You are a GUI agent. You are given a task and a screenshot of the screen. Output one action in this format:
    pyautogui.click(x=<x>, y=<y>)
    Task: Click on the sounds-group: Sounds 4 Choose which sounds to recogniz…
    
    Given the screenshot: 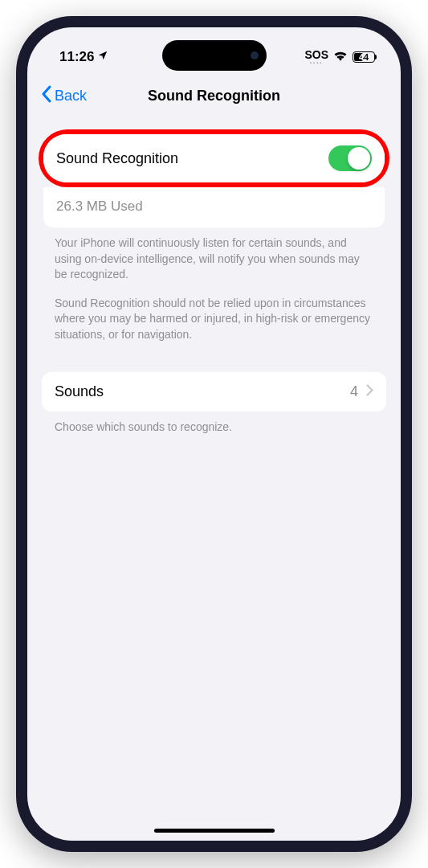 What is the action you would take?
    pyautogui.click(x=214, y=408)
    